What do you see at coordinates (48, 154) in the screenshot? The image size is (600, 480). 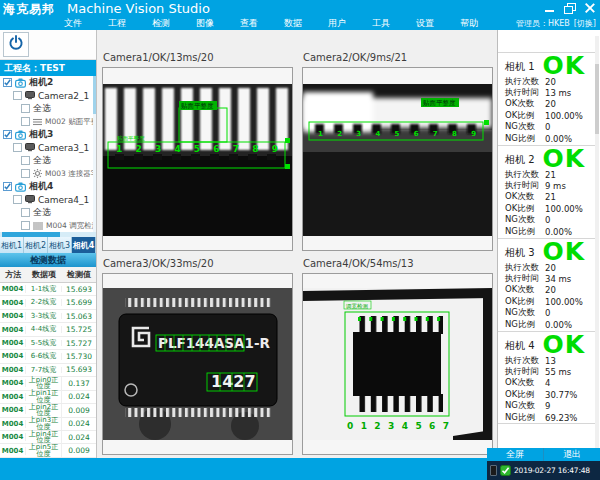 I see `project-tree: 相机2Camera2_1全选M002 贴面平整度相机3Camera3_1全选M0…` at bounding box center [48, 154].